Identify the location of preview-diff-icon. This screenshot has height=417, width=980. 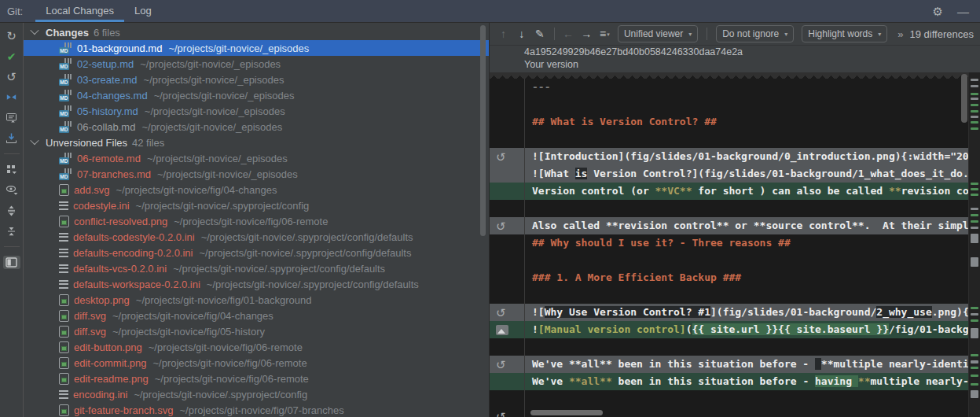
(12, 118).